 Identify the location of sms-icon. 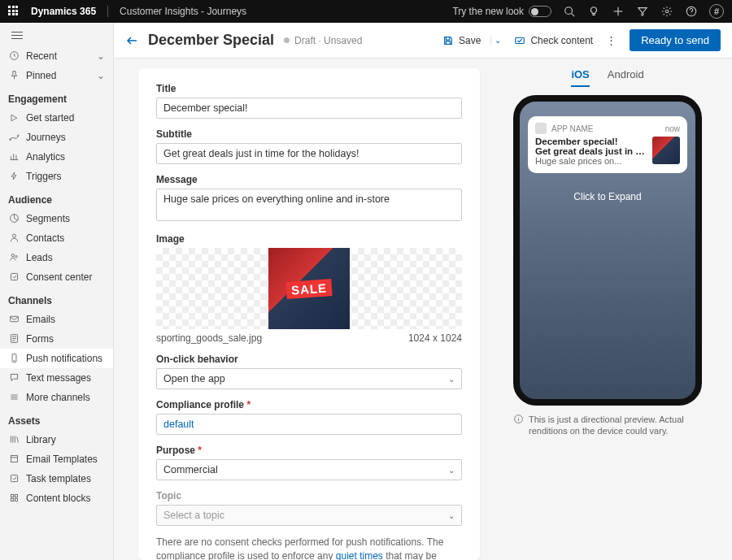
(14, 378).